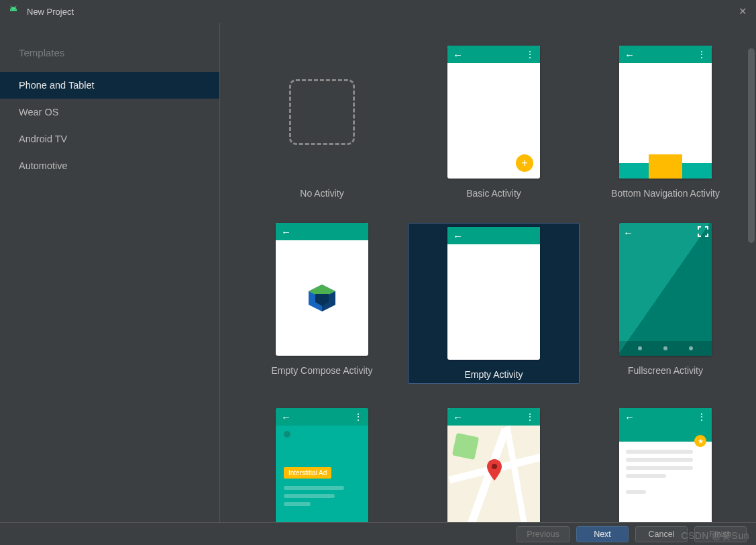 The image size is (756, 545). Describe the element at coordinates (494, 128) in the screenshot. I see `template-basic-activity: ←⋮ + Basic Activity` at that location.